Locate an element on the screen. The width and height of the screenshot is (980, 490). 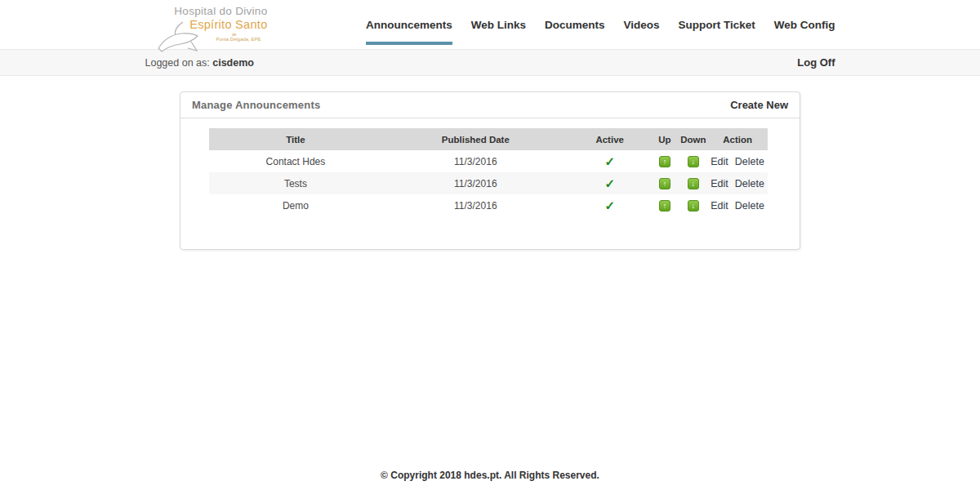
announcements-table: Title Published Date Active Up Down Acti… is located at coordinates (488, 172).